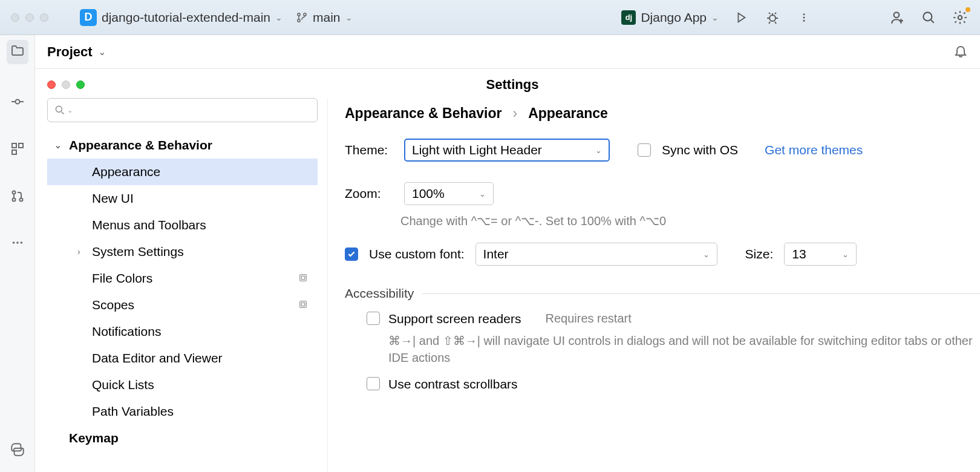 The width and height of the screenshot is (980, 472). I want to click on zoom-dropdown: 100% ⌄, so click(449, 194).